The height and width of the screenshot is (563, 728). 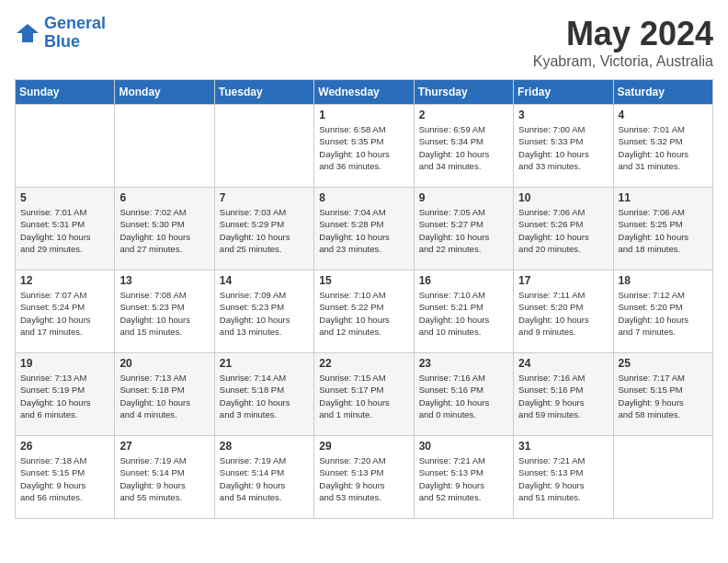 I want to click on calendar-cell: 10Sunrise: 7:06 AM Sunset: 5:26 PM Dayli…, so click(x=563, y=229).